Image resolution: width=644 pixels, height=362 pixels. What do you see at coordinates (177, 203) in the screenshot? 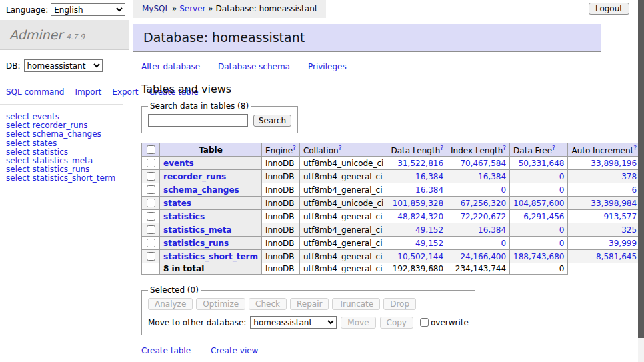
I see `table-name-link-states: states` at bounding box center [177, 203].